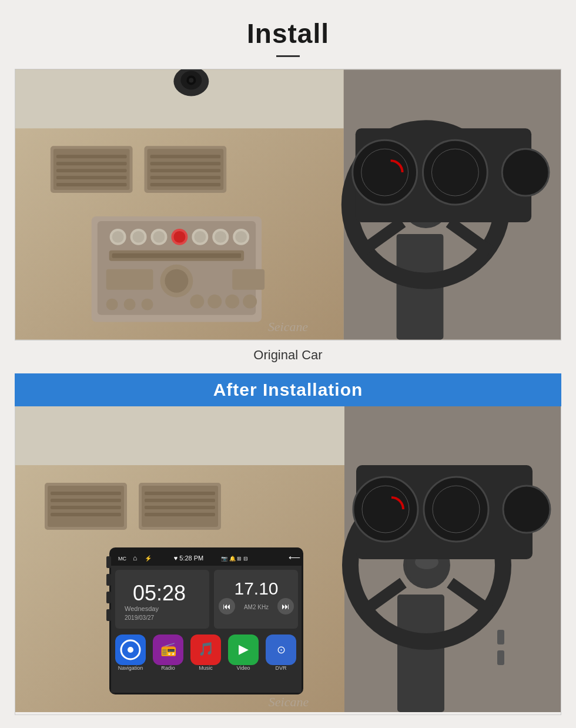  Describe the element at coordinates (159, 593) in the screenshot. I see `svg-text: 05:28` at that location.